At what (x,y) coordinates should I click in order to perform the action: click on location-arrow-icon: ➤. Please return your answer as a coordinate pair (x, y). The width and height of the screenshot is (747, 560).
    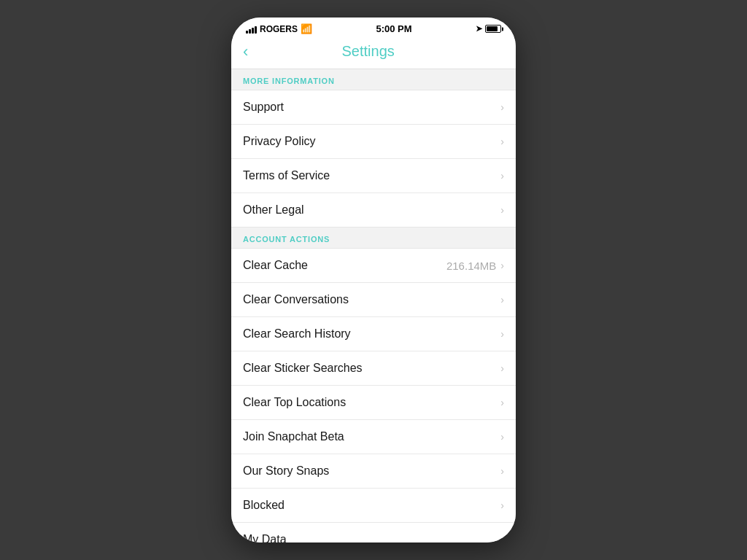
    Looking at the image, I should click on (479, 29).